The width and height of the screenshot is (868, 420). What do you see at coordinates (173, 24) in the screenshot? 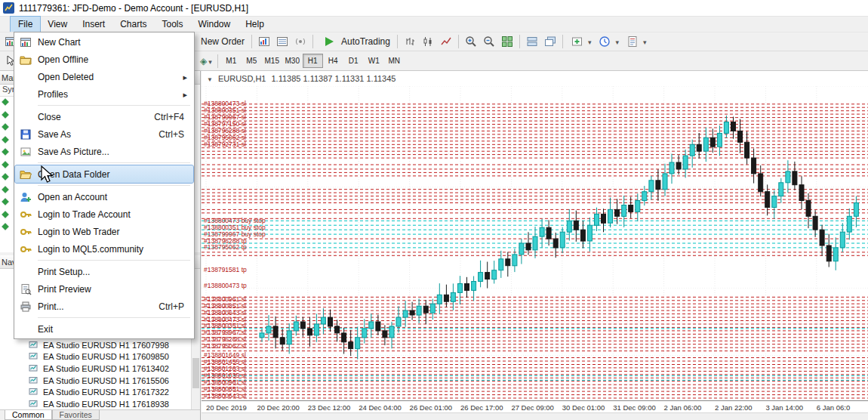
I see `menu-tools: Tools` at bounding box center [173, 24].